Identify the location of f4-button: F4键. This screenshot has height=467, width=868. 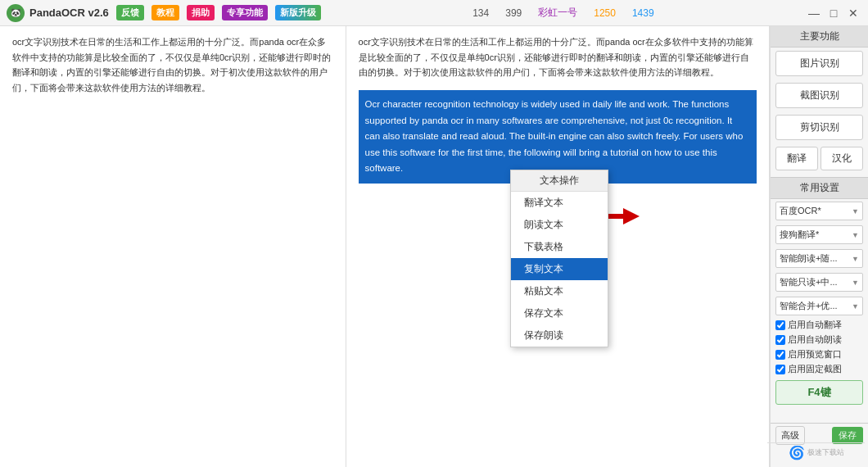
(819, 392).